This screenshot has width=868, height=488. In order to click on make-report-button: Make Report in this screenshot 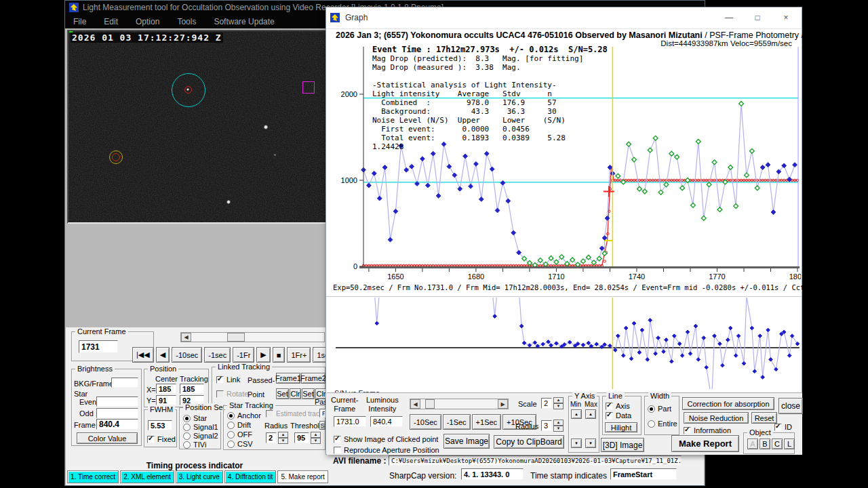, I will do `click(705, 443)`.